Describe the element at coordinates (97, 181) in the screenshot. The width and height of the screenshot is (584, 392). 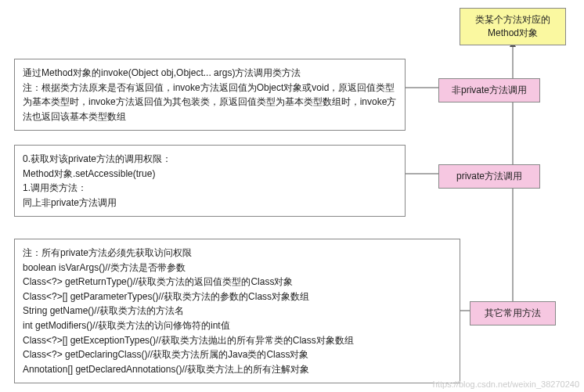
I see `private-desc: 0.获取对该private方法的调用权限： Method对象.setAccess…` at that location.